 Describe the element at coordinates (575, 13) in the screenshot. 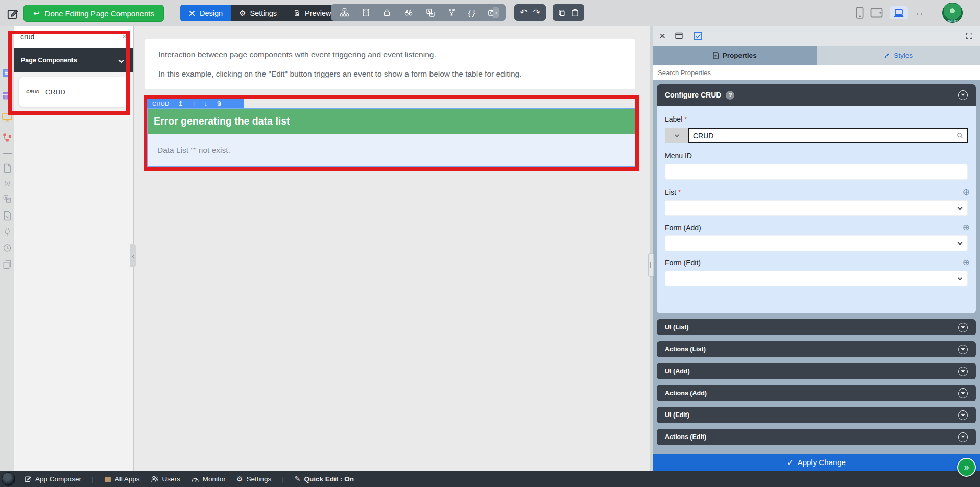

I see `paste-icon` at that location.